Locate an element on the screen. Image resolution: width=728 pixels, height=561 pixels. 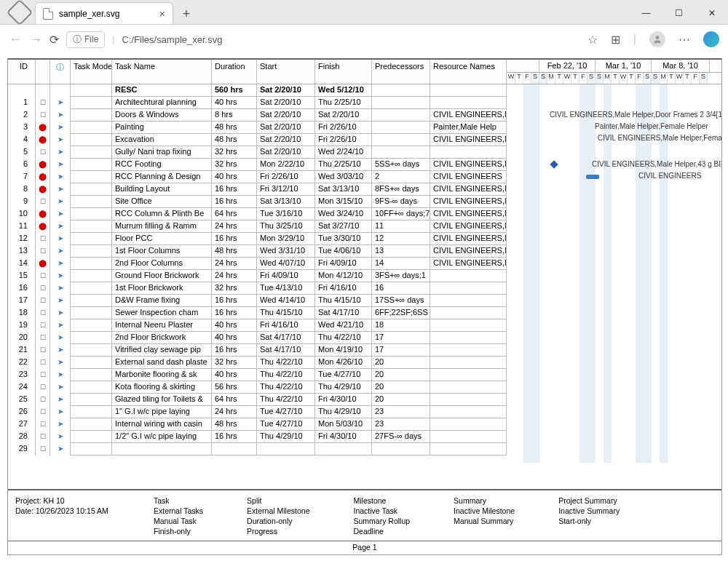
col-start: Start is located at coordinates (286, 71).